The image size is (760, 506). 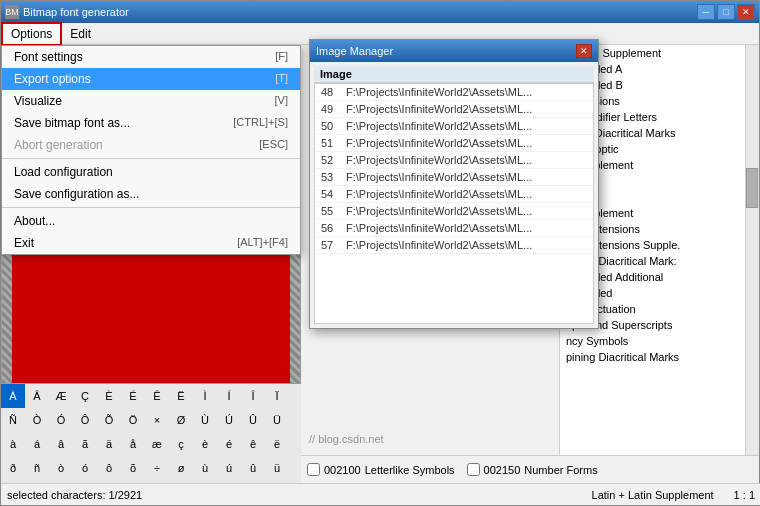 What do you see at coordinates (454, 178) in the screenshot?
I see `image-row: 53 F:\Projects\InfiniteWorld2\Assets\ML.…` at bounding box center [454, 178].